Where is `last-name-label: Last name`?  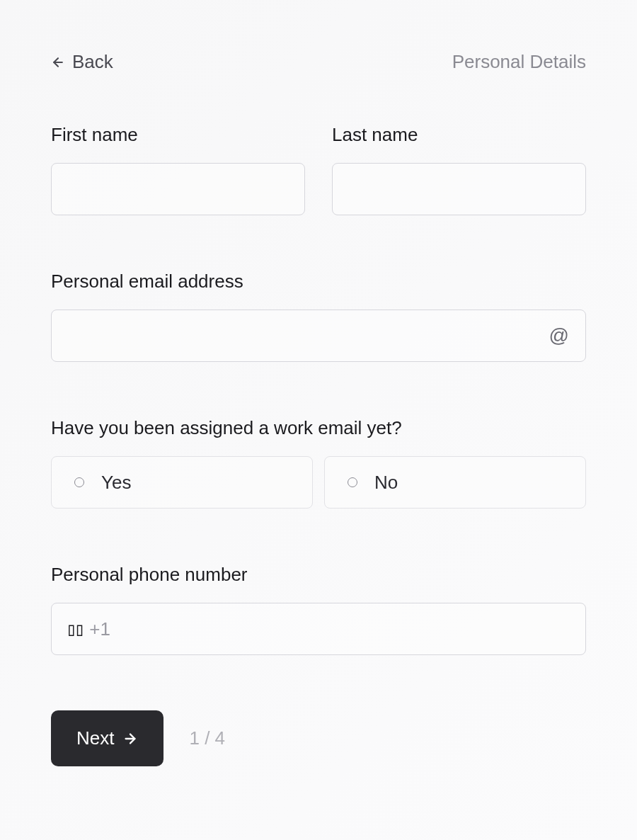 last-name-label: Last name is located at coordinates (459, 135).